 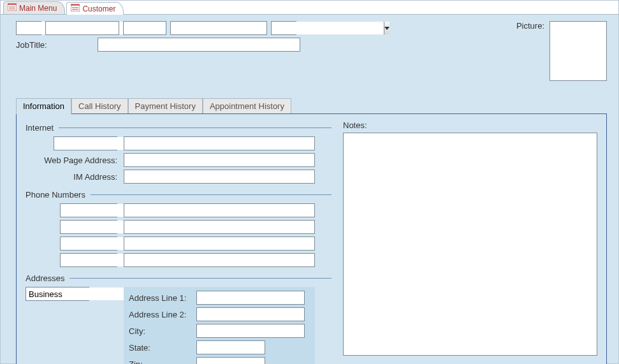 I want to click on document-tabs: Main Menu Customer, so click(x=310, y=8).